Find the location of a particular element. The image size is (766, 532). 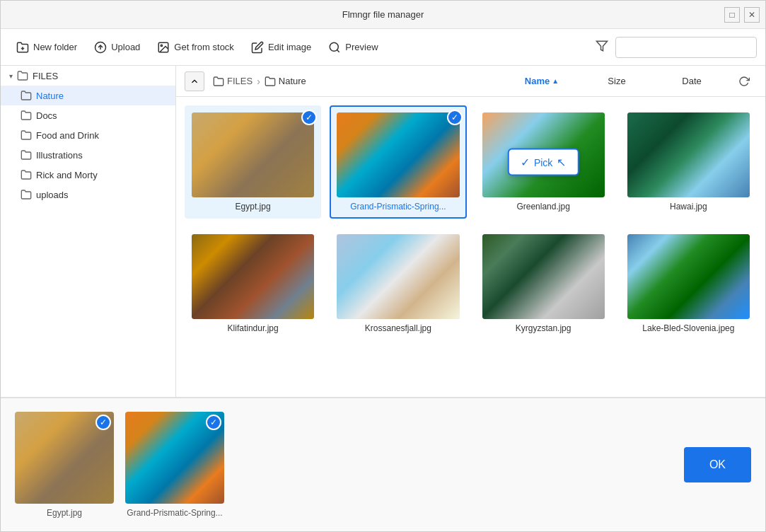

breadcrumb-up-button is located at coordinates (195, 81).